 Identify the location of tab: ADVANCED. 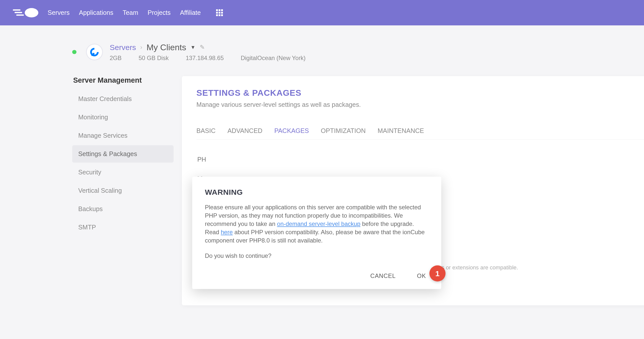
(245, 131).